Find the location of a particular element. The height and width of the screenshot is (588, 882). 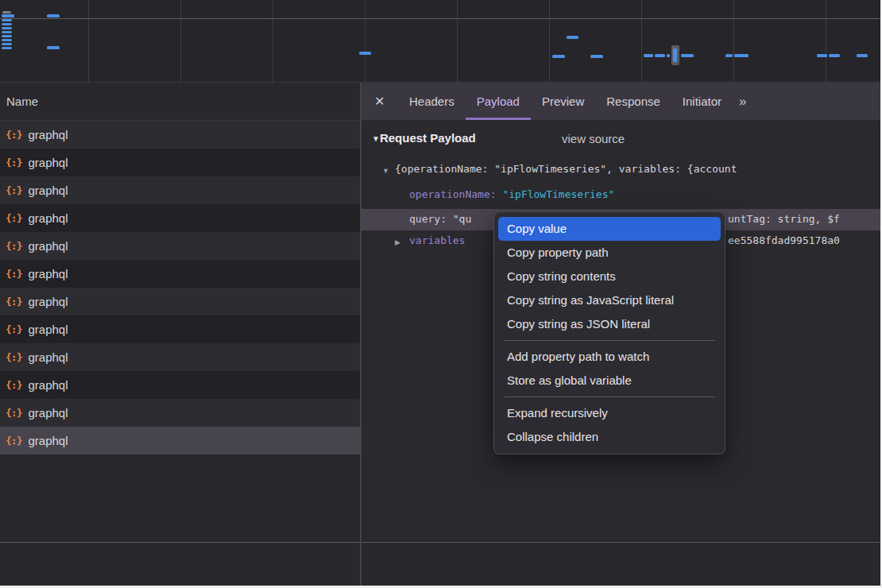

menu-separator is located at coordinates (609, 397).